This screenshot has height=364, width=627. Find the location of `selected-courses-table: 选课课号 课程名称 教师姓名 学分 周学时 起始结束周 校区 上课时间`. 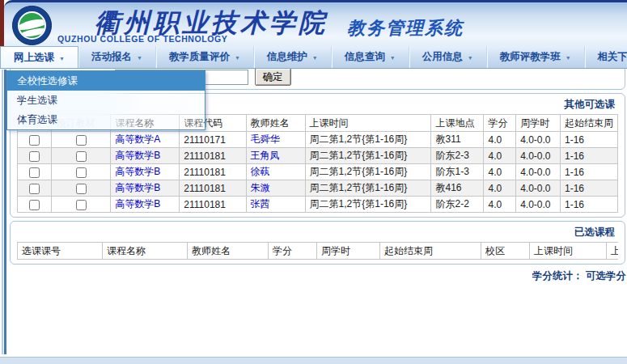

selected-courses-table: 选课课号 课程名称 教师姓名 学分 周学时 起始结束周 校区 上课时间 is located at coordinates (317, 251).